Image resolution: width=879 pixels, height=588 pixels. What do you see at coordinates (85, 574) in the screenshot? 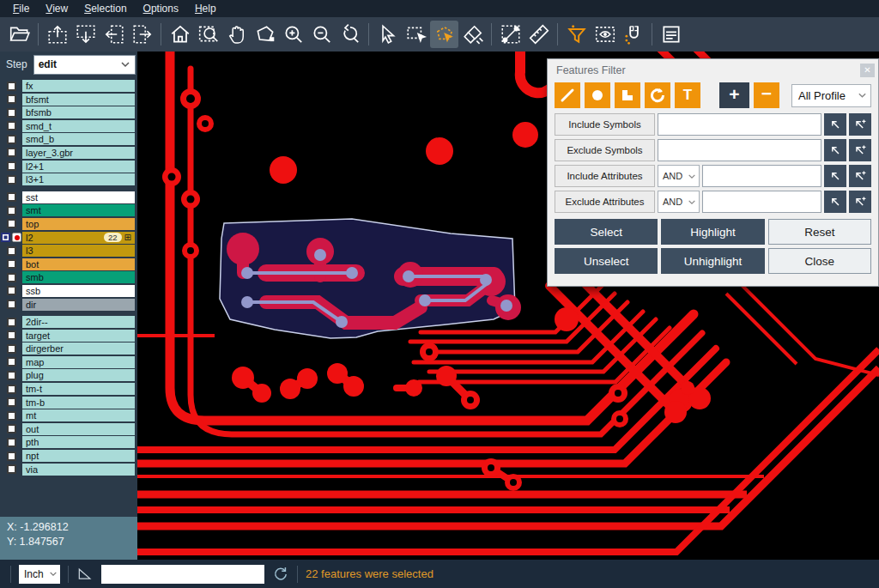
I see `angle-measure-icon` at bounding box center [85, 574].